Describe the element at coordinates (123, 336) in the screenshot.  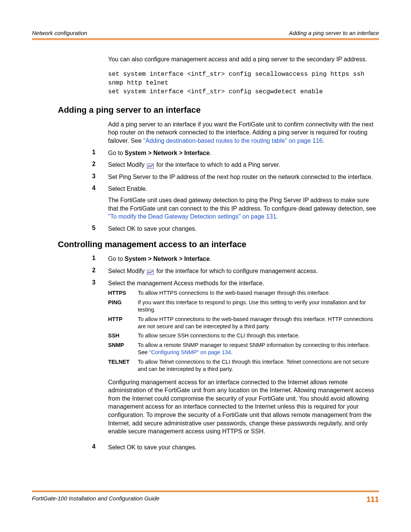
I see `access-label: SSH` at that location.